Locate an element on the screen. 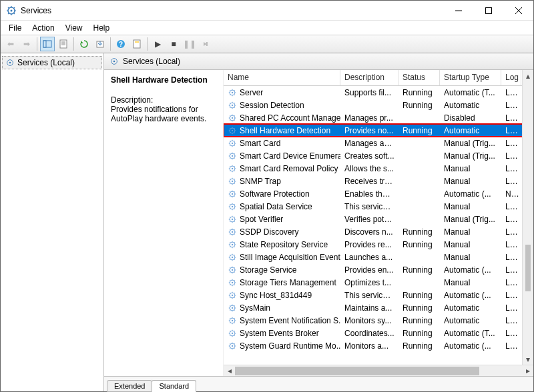 This screenshot has height=392, width=534. cell-startup: Manual (Trig... is located at coordinates (471, 156).